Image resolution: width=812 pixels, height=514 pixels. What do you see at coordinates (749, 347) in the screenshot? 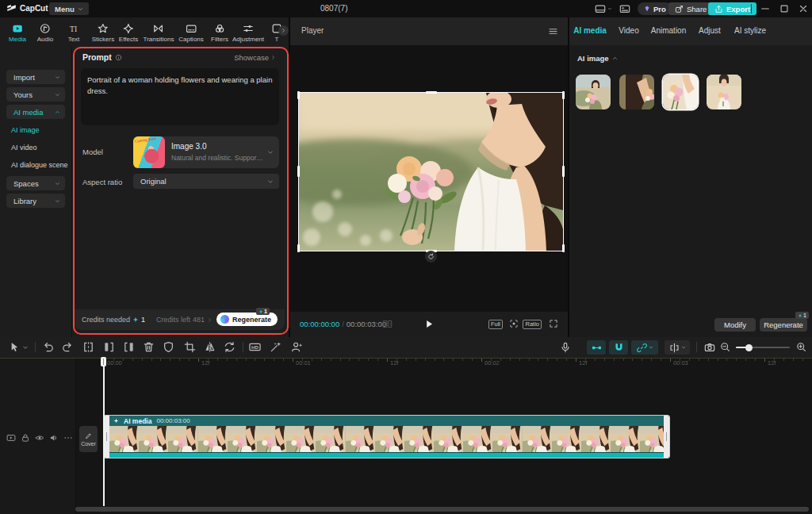
I see `slider-knob` at bounding box center [749, 347].